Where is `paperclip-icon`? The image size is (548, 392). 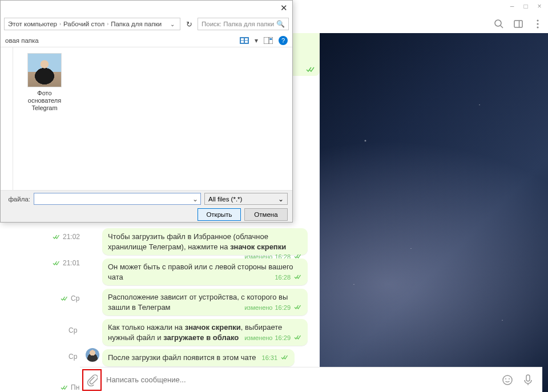 paperclip-icon is located at coordinates (92, 380).